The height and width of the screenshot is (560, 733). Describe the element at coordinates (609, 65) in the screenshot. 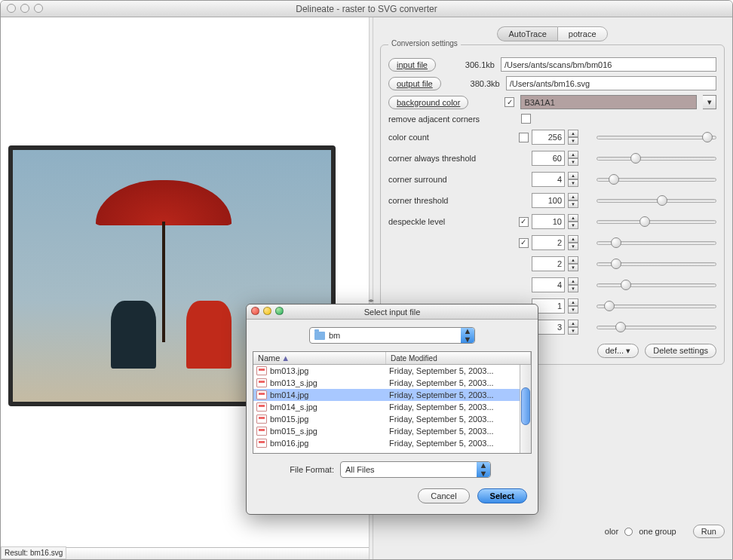

I see `input-file-field` at that location.